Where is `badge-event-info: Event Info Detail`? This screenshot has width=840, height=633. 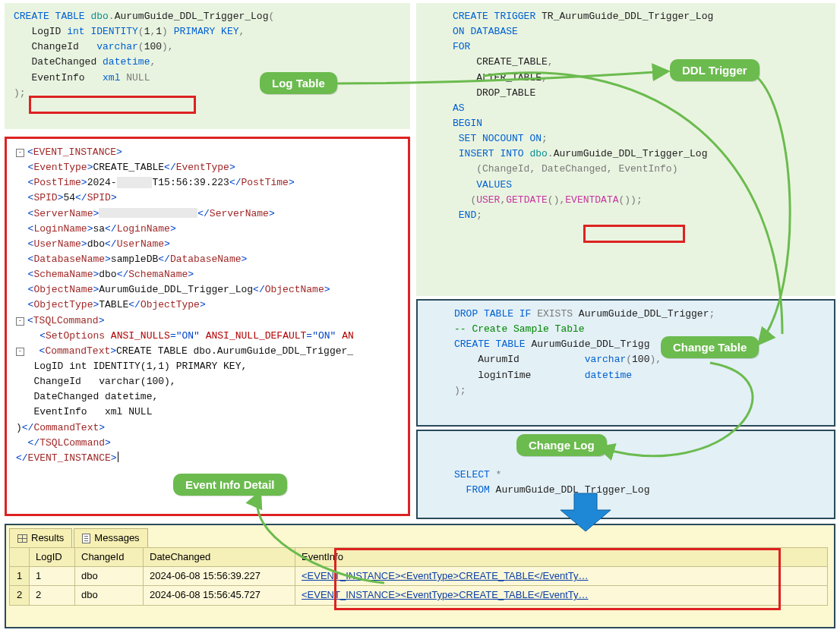 badge-event-info: Event Info Detail is located at coordinates (230, 484).